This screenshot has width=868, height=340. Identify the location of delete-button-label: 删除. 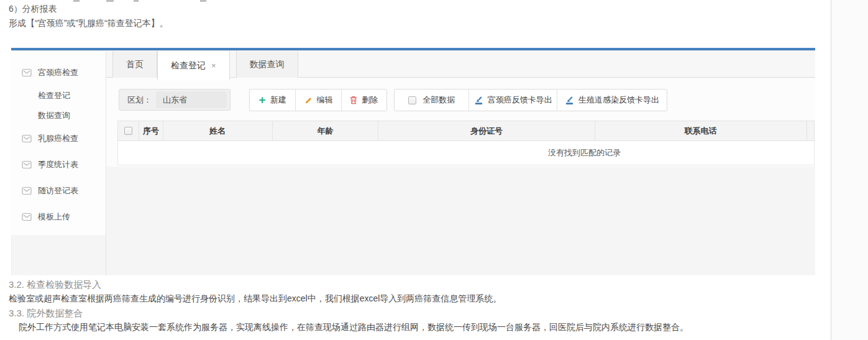
(370, 100).